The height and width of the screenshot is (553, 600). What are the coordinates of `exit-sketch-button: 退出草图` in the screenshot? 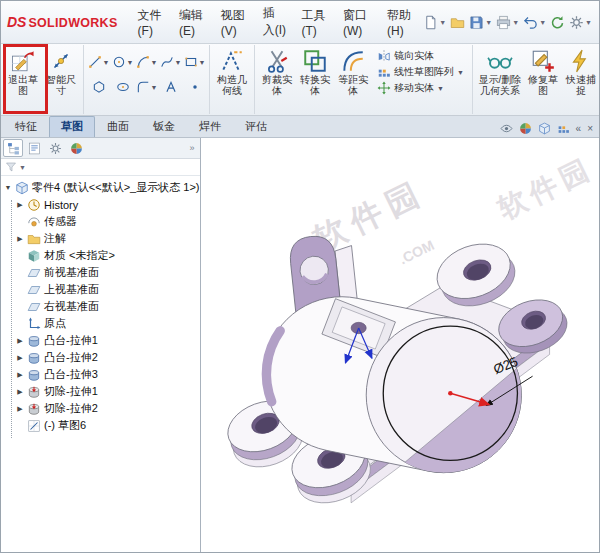 It's located at (23, 71).